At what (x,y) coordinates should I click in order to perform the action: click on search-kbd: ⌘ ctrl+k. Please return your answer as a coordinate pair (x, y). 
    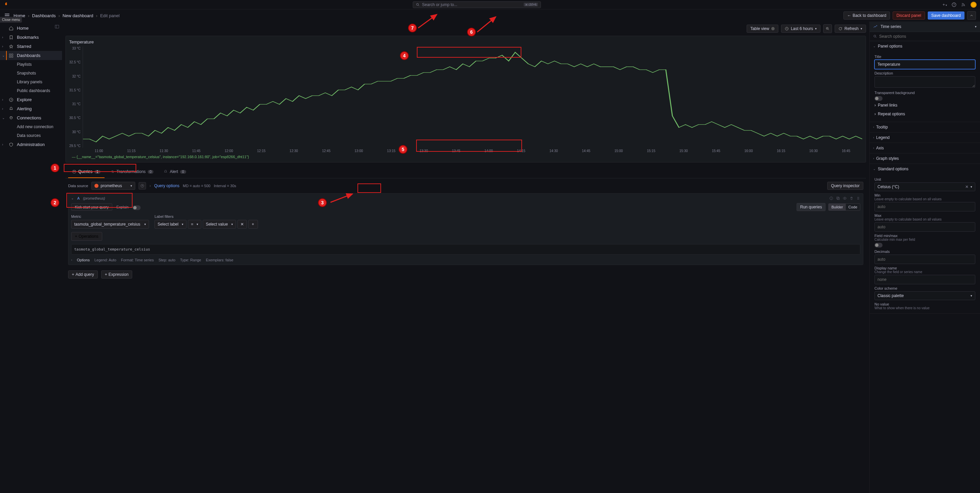
    Looking at the image, I should click on (531, 5).